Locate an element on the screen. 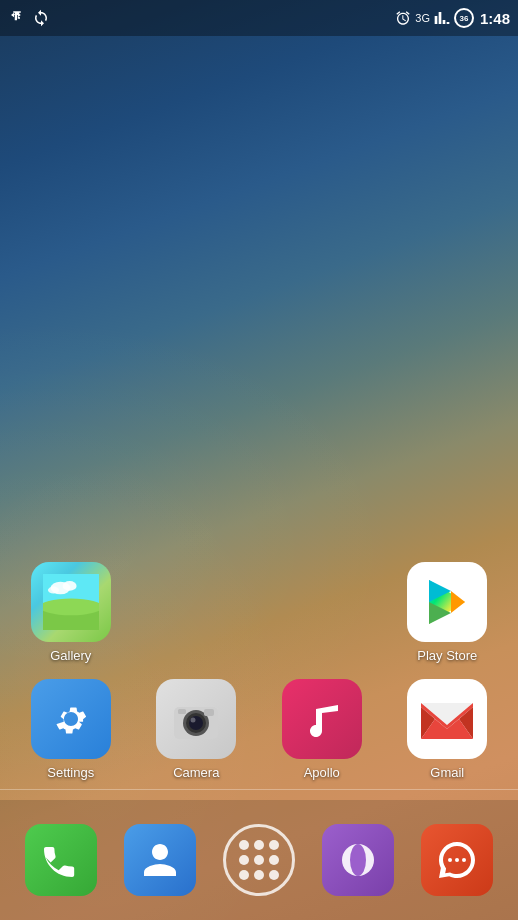 Image resolution: width=518 pixels, height=920 pixels. usb-icon is located at coordinates (17, 18).